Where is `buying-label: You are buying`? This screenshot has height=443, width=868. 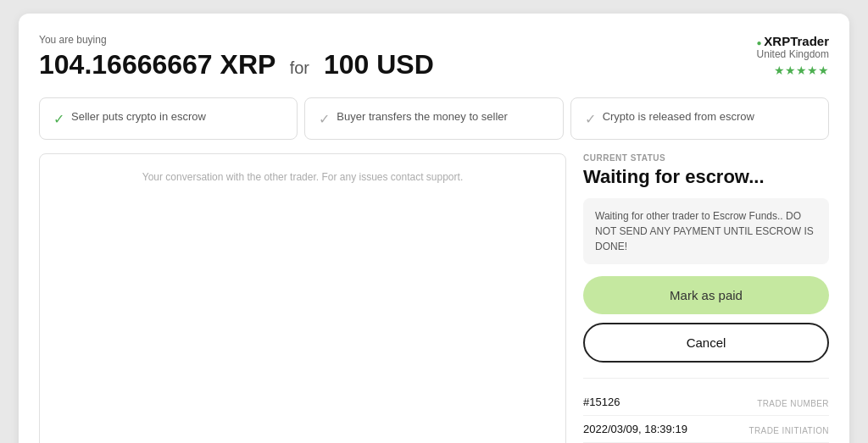
buying-label: You are buying is located at coordinates (236, 40).